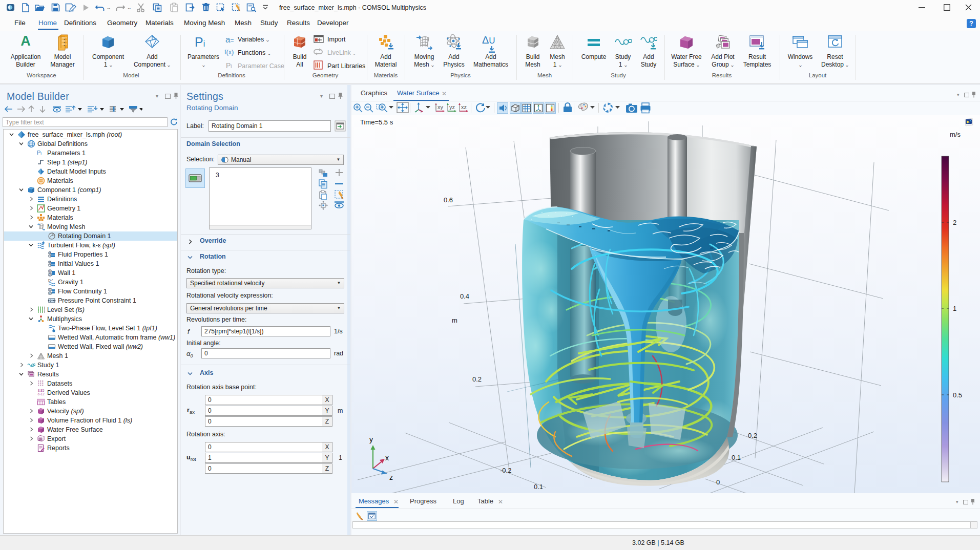  I want to click on svg-text: 0, so click(718, 482).